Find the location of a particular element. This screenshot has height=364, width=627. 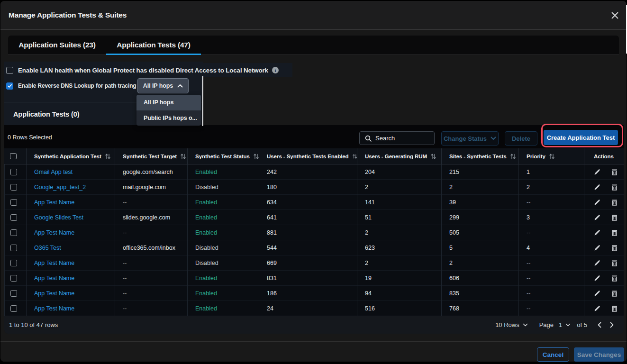

test-name-link: O365 Test is located at coordinates (47, 248).